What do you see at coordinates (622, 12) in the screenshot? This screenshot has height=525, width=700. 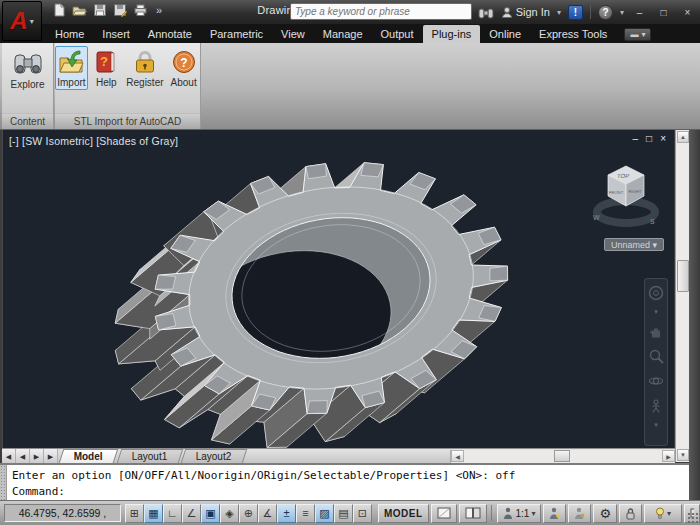 I see `help-caret-icon: ▾` at bounding box center [622, 12].